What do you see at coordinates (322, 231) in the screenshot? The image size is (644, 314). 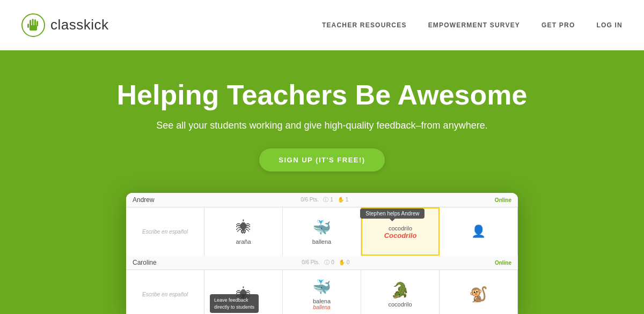 I see `cell-whale-andrew: 🐳 ballena` at bounding box center [322, 231].